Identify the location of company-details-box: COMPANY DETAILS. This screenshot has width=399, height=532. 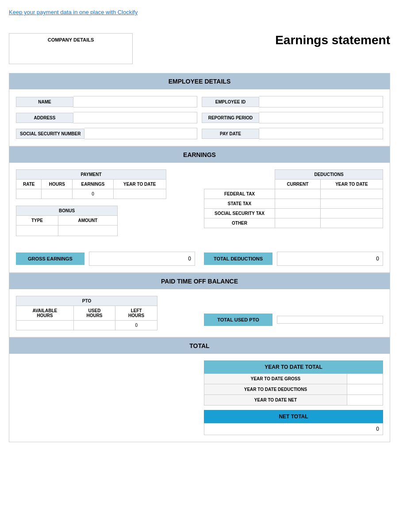
(71, 49).